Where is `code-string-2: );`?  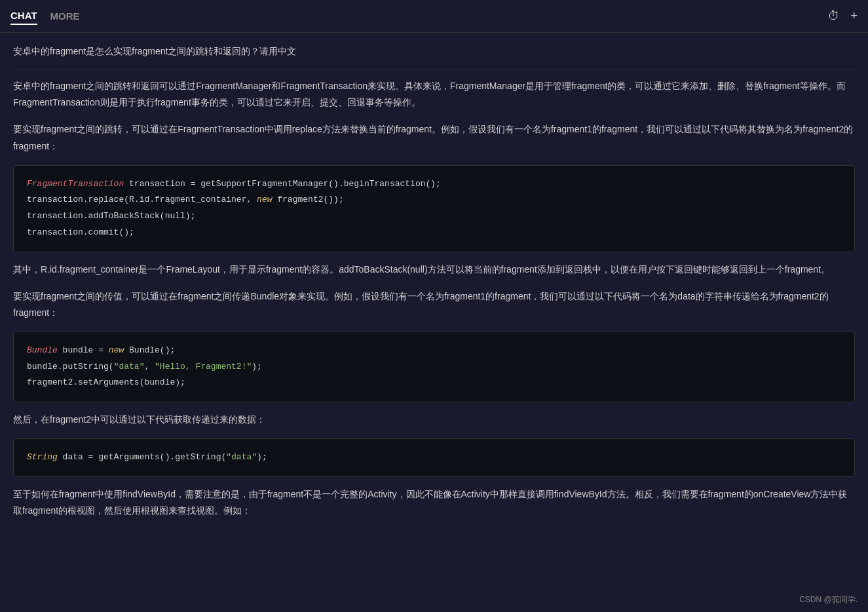 code-string-2: ); is located at coordinates (262, 457).